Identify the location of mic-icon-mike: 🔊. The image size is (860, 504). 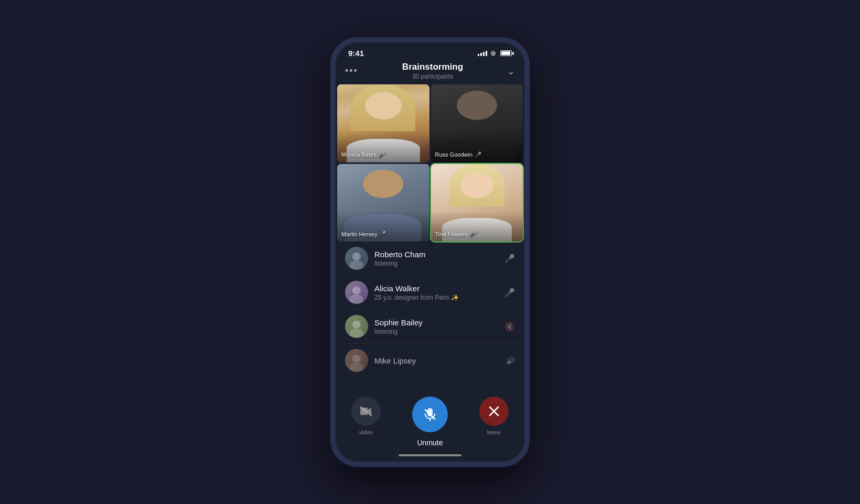
(511, 360).